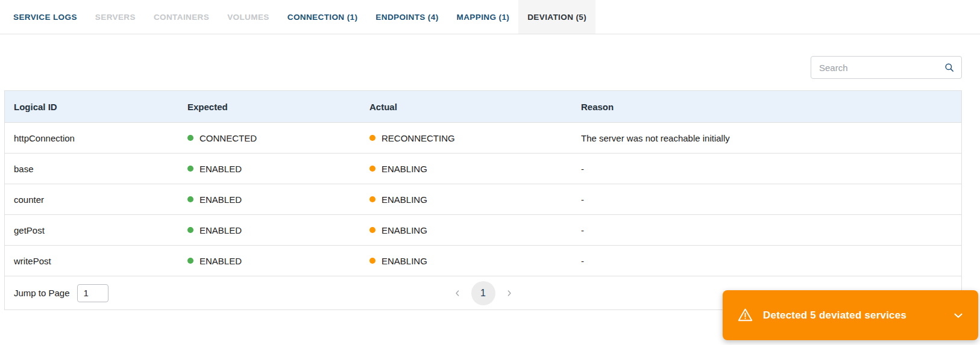 Image resolution: width=980 pixels, height=345 pixels. I want to click on chevron-right-icon, so click(509, 293).